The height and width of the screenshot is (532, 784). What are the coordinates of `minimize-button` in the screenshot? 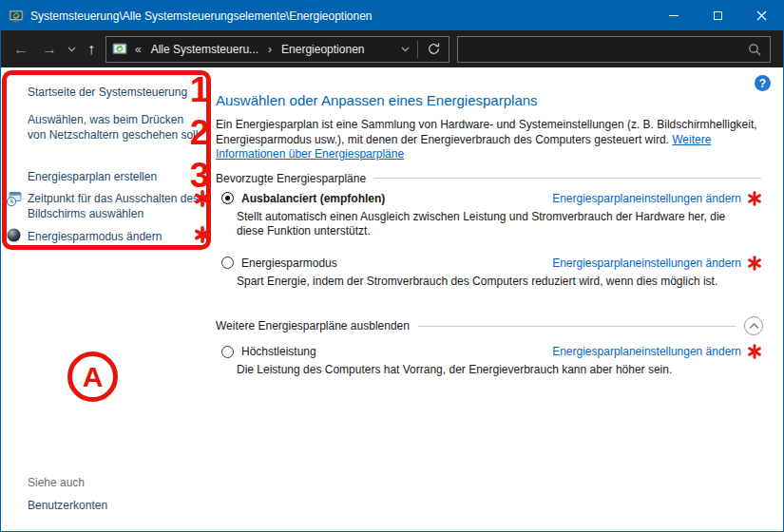 It's located at (674, 15).